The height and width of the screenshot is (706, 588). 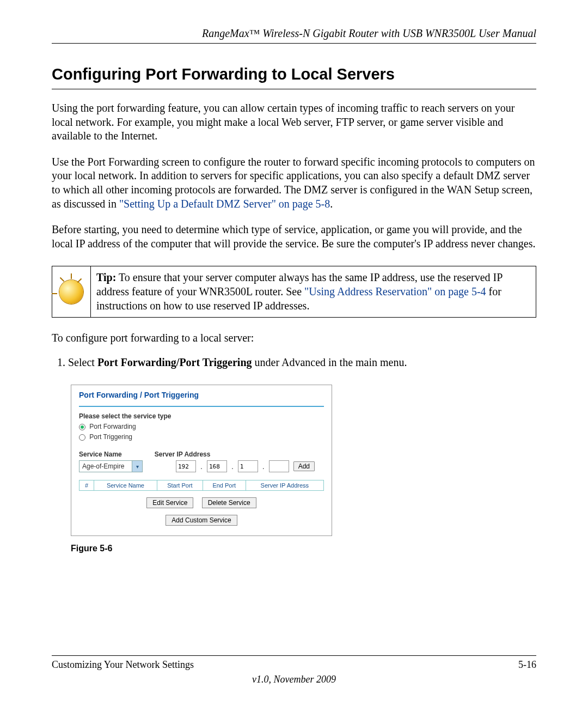 I want to click on col-service-name: Service Name, so click(x=126, y=486).